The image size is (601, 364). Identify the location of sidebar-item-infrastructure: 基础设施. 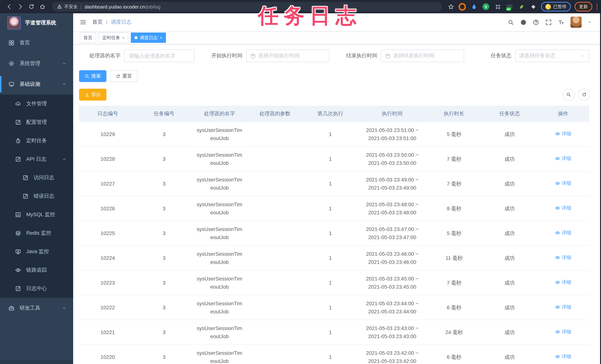
(37, 84).